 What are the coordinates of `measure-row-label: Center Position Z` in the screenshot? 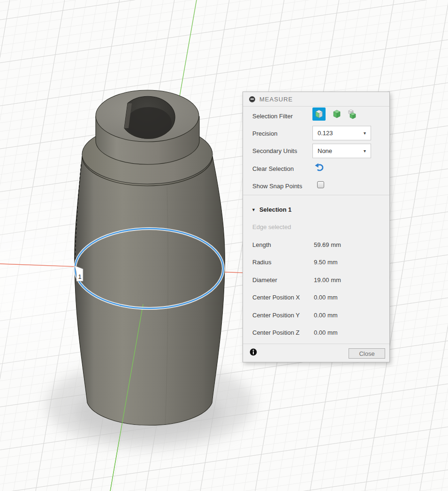 It's located at (276, 332).